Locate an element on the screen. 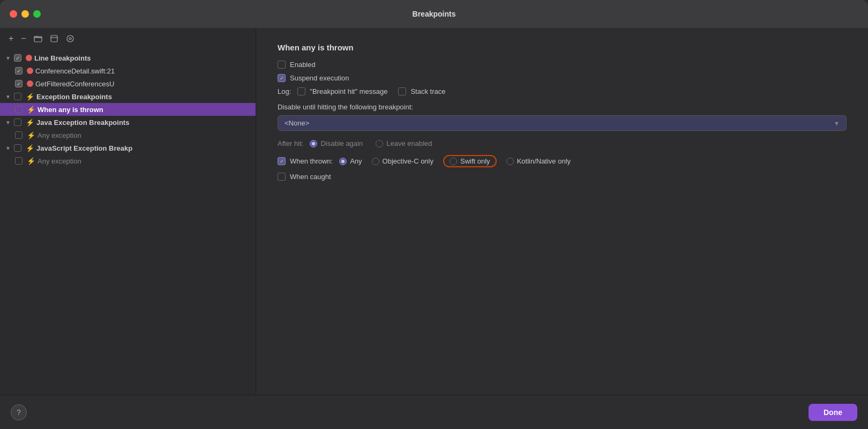  radio-swift is located at coordinates (453, 161).